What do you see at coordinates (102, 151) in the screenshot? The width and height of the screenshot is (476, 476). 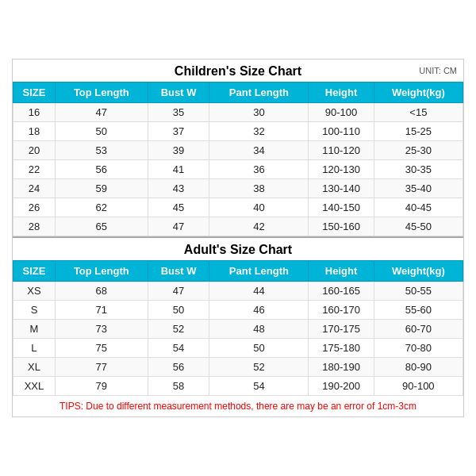 I see `table-cell: 53` at bounding box center [102, 151].